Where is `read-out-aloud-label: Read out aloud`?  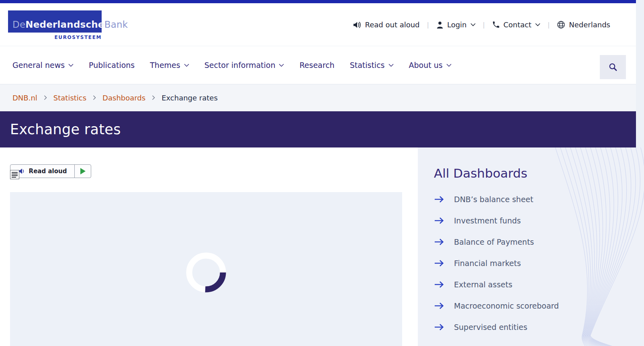
read-out-aloud-label: Read out aloud is located at coordinates (393, 25).